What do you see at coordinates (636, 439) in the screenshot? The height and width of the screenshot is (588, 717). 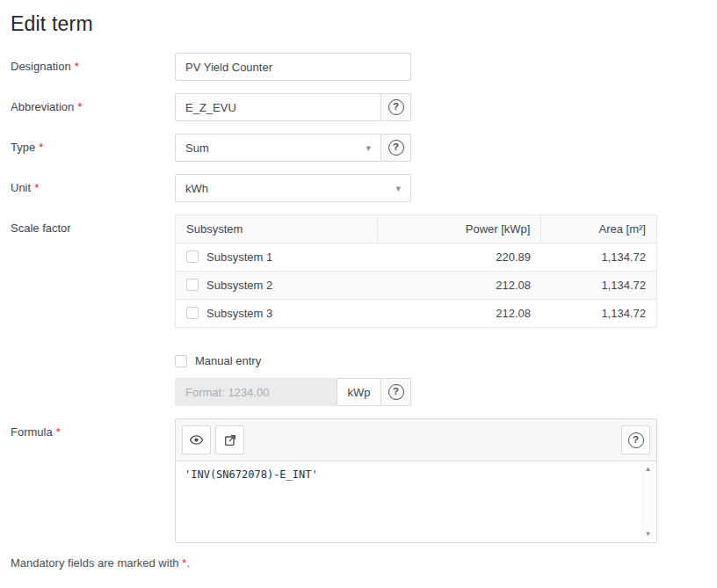 I see `formula-help-button: ?` at bounding box center [636, 439].